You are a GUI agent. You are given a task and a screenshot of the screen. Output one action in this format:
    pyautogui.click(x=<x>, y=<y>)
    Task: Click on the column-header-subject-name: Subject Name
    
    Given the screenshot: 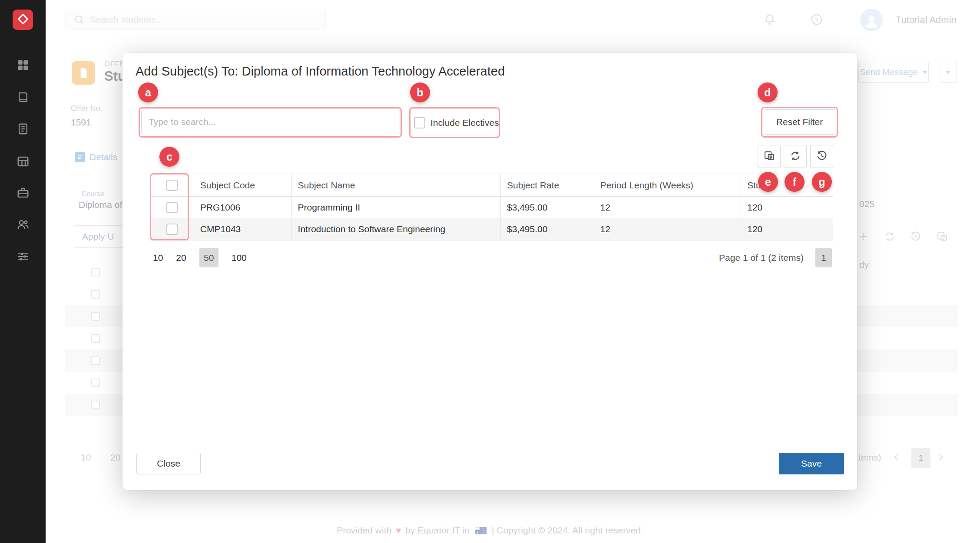 What is the action you would take?
    pyautogui.click(x=396, y=185)
    